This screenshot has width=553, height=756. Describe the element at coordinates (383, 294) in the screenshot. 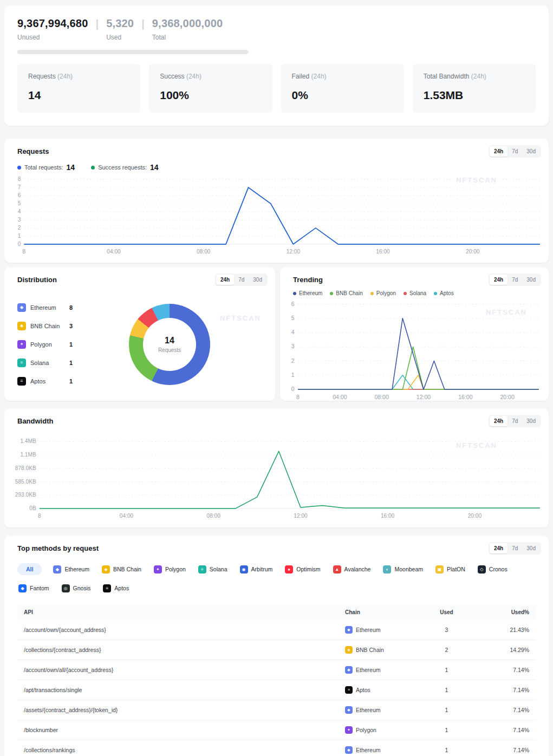

I see `trending-legend-polygon: Polygon` at that location.